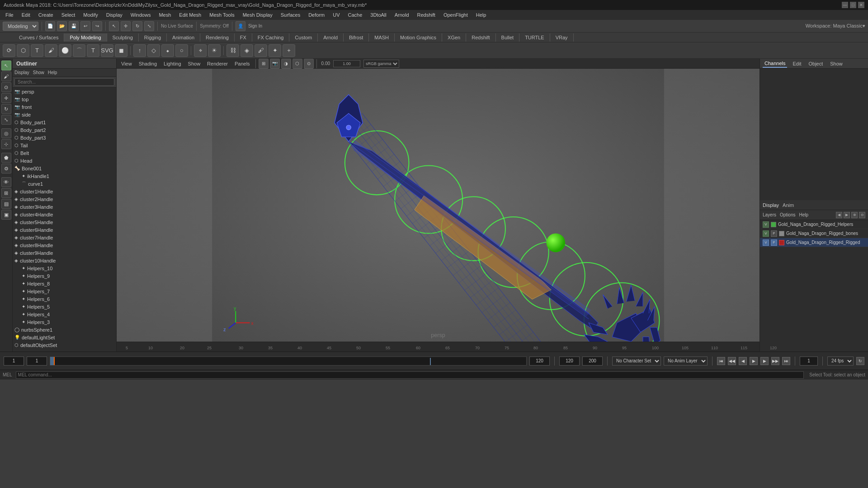 The width and height of the screenshot is (868, 488). Describe the element at coordinates (23, 51) in the screenshot. I see `shelf-icon-wireframe: ⬡` at that location.